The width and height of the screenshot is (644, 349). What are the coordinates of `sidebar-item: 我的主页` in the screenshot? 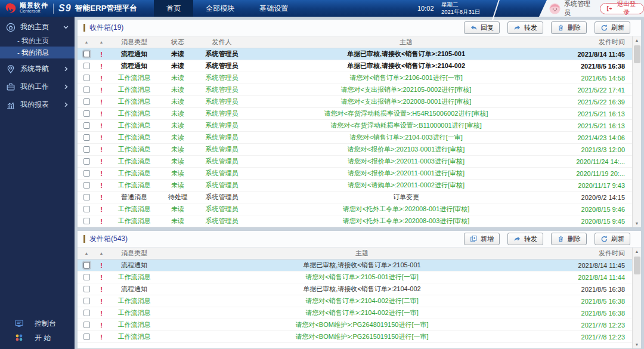 It's located at (37, 27).